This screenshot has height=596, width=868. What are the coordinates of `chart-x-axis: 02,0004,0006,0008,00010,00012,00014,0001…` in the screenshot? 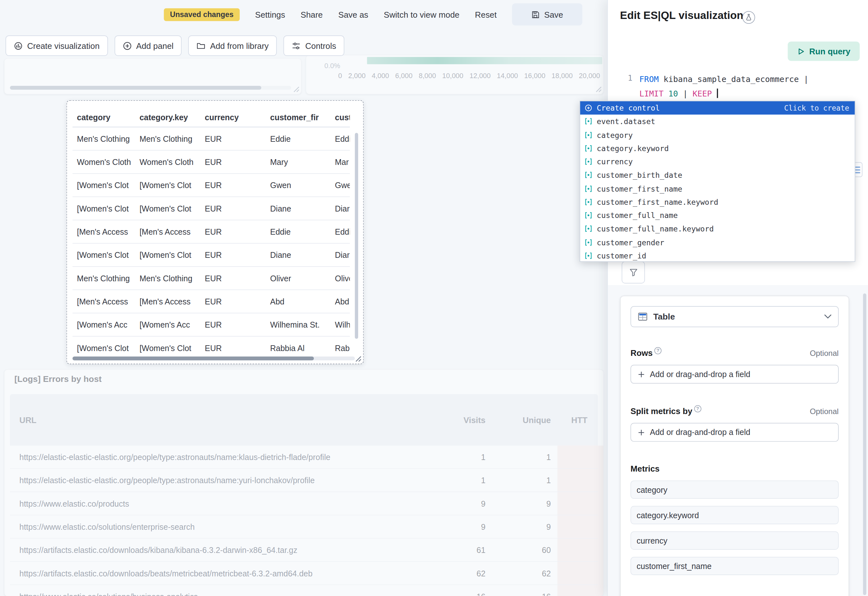 It's located at (469, 76).